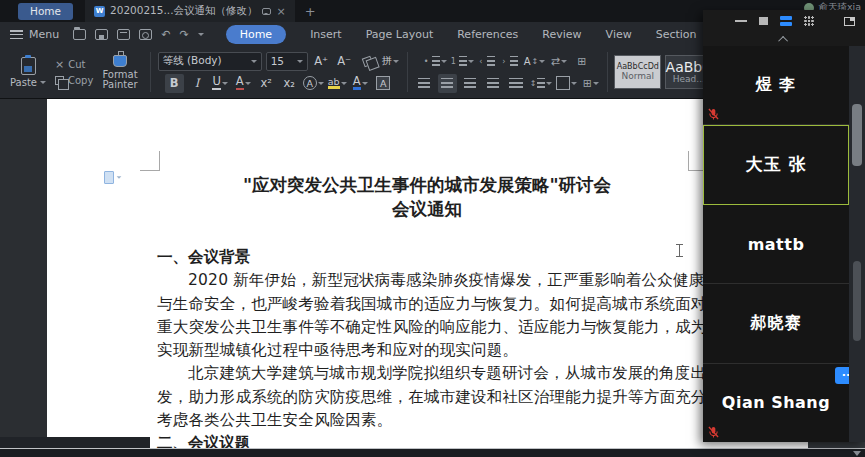  Describe the element at coordinates (120, 61) in the screenshot. I see `format-painter-icon` at that location.